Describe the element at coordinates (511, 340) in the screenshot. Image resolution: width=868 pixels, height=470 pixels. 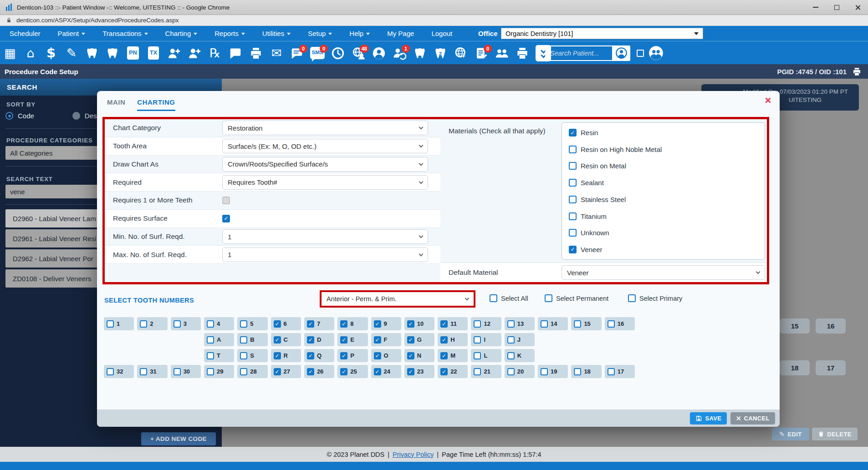
I see `checkbox-tooth-j` at that location.